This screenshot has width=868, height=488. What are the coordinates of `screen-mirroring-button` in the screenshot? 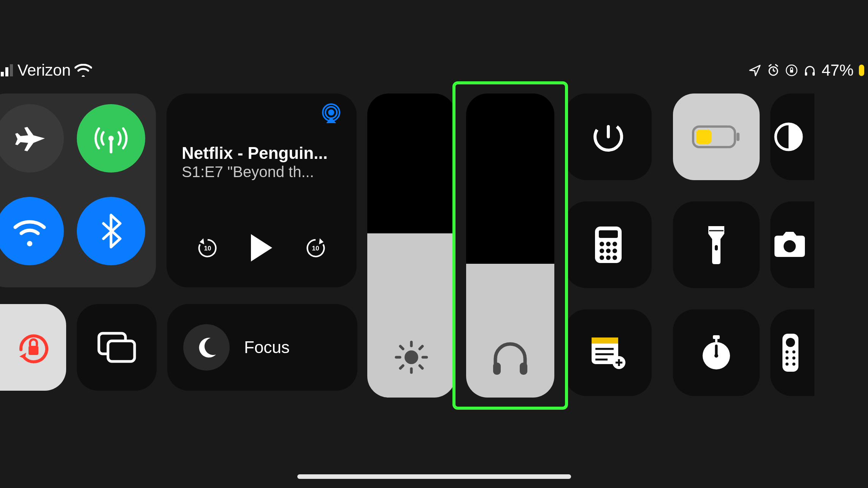 It's located at (117, 347).